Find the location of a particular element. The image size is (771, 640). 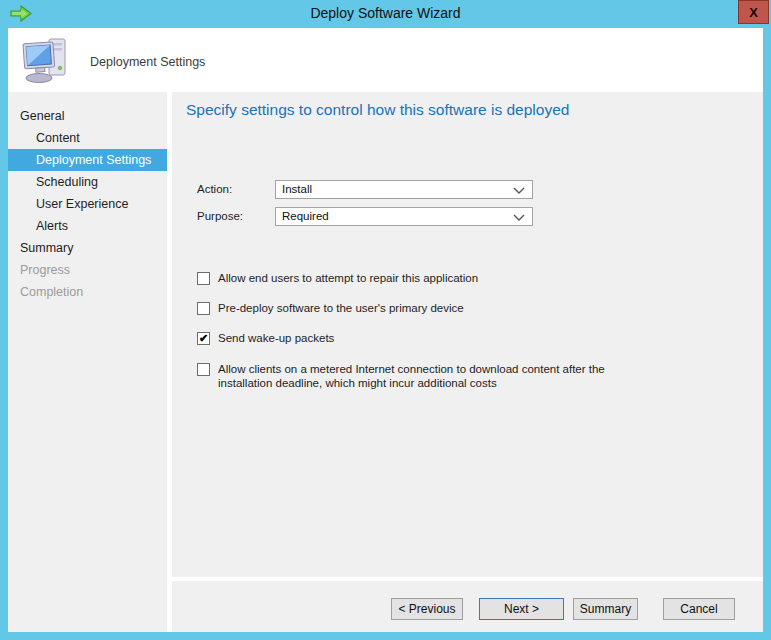

checkbox-label: Allow end users to attempt to repair thi… is located at coordinates (348, 278).